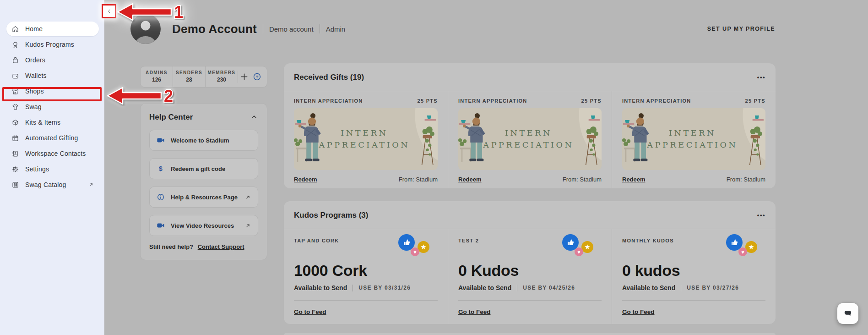  Describe the element at coordinates (53, 107) in the screenshot. I see `sidebar-item-swag: Swag` at that location.